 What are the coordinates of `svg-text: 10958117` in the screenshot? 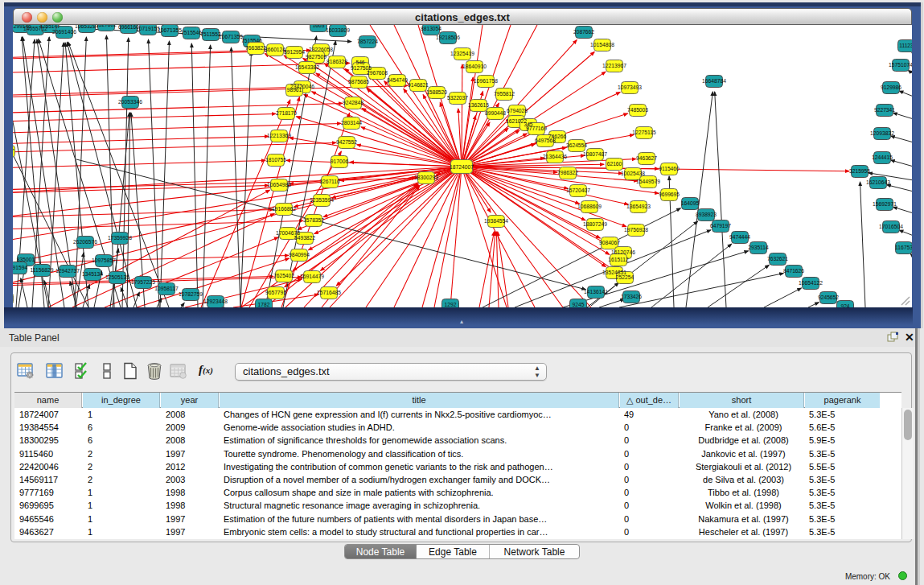 It's located at (166, 288).